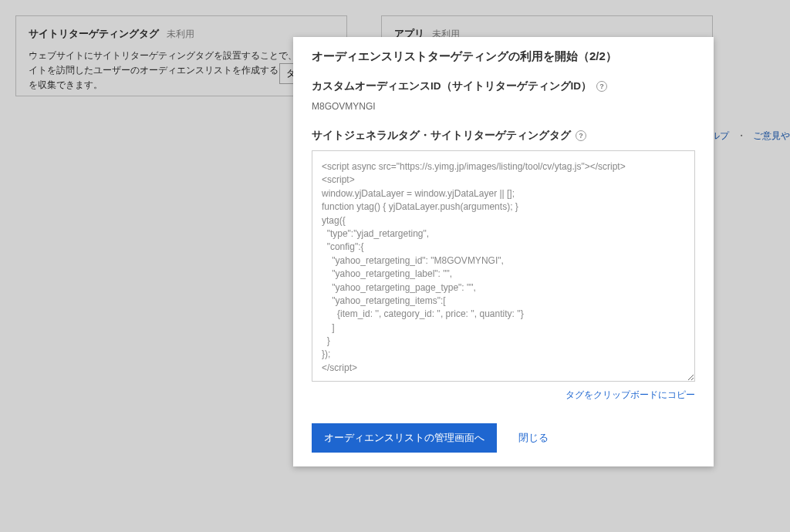 The width and height of the screenshot is (790, 532). I want to click on custom-audience-id-value: M8GOVMYNGI, so click(503, 106).